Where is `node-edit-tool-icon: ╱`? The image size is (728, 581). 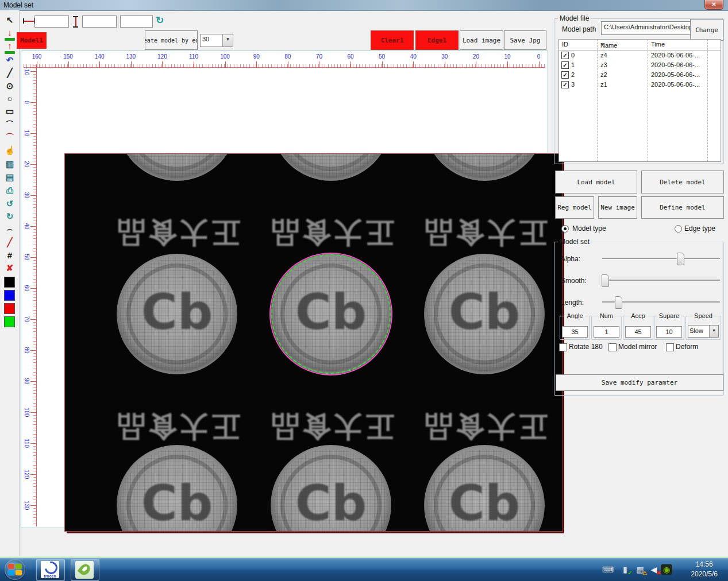
node-edit-tool-icon: ╱ is located at coordinates (10, 243).